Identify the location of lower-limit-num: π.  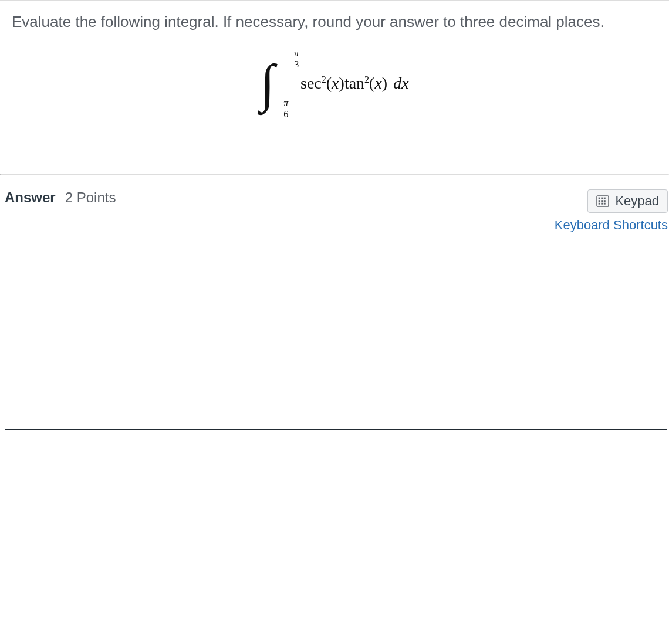
(286, 103).